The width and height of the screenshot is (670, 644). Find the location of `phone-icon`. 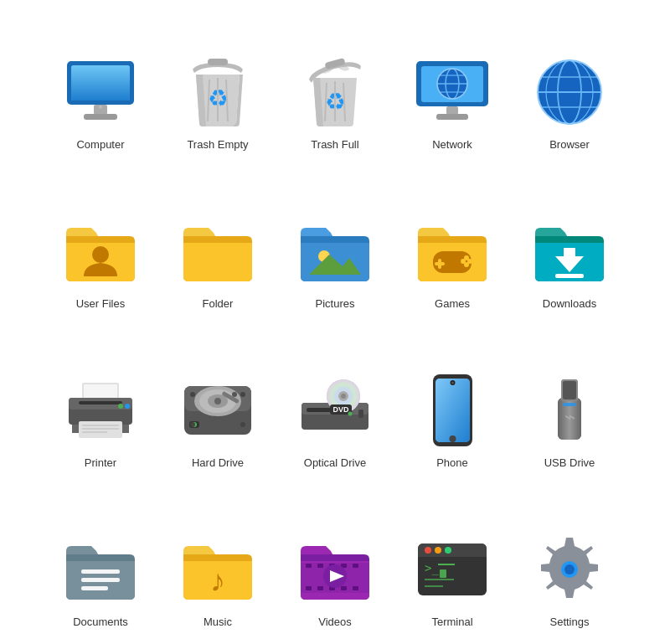

phone-icon is located at coordinates (452, 410).